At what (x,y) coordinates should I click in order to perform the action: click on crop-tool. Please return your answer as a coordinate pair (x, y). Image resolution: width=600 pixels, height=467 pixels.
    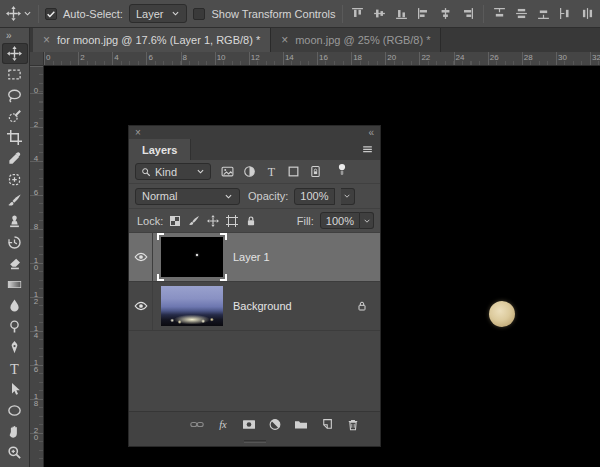
    Looking at the image, I should click on (15, 138).